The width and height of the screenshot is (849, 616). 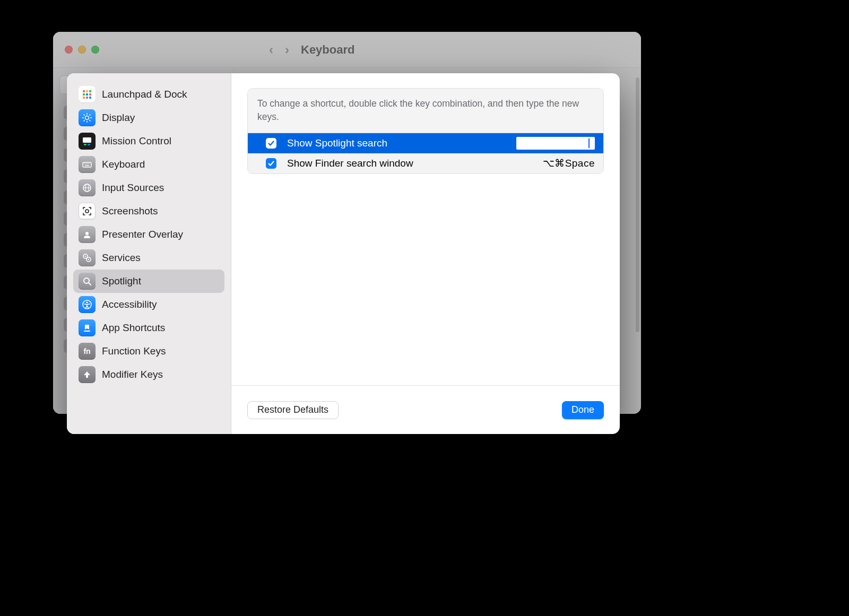 What do you see at coordinates (426, 131) in the screenshot?
I see `shortcuts-panel: To change a shortcut, double click the k…` at bounding box center [426, 131].